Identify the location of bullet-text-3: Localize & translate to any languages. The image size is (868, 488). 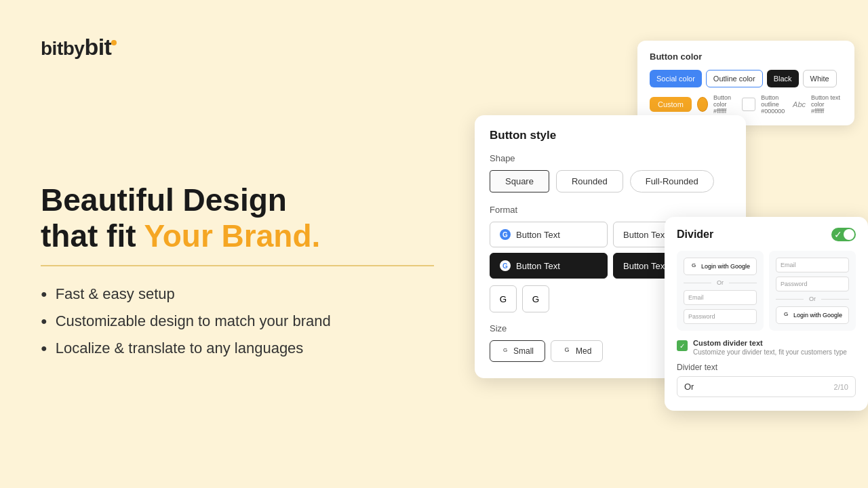
(180, 348).